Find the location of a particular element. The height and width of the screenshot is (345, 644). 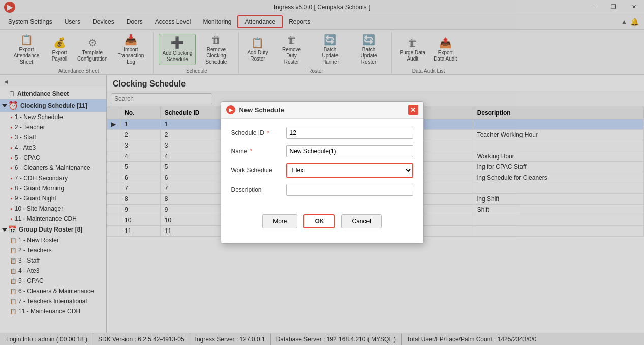

form-row-work-schedule: Work Schedule Daily Weekly Flexi Monthly is located at coordinates (322, 170).